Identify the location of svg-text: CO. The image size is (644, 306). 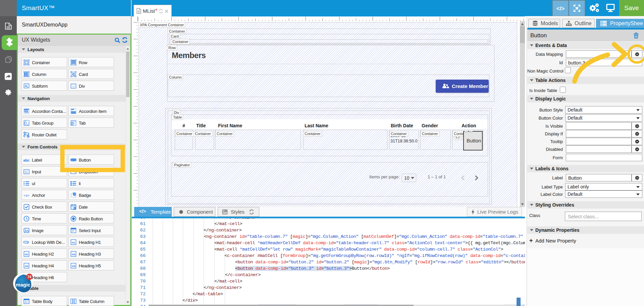
(74, 194).